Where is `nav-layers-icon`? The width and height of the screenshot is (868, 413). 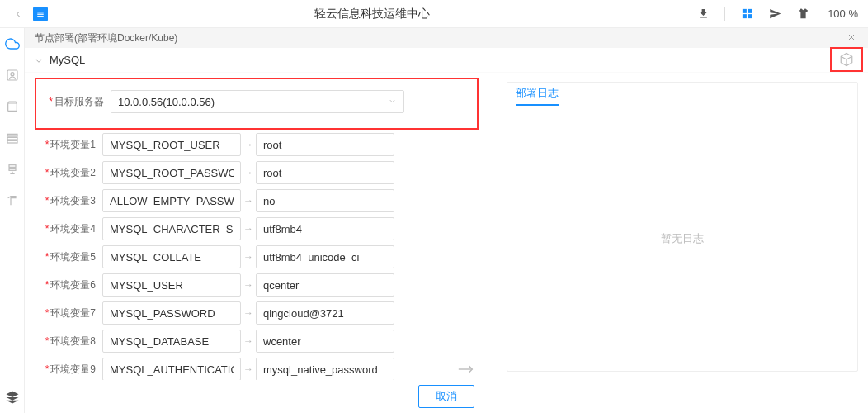
nav-layers-icon is located at coordinates (12, 397).